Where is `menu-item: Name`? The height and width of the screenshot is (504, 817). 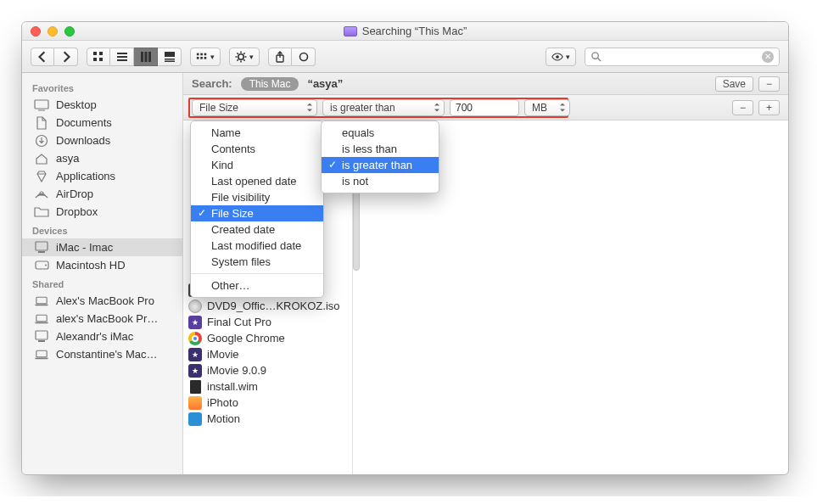 menu-item: Name is located at coordinates (257, 132).